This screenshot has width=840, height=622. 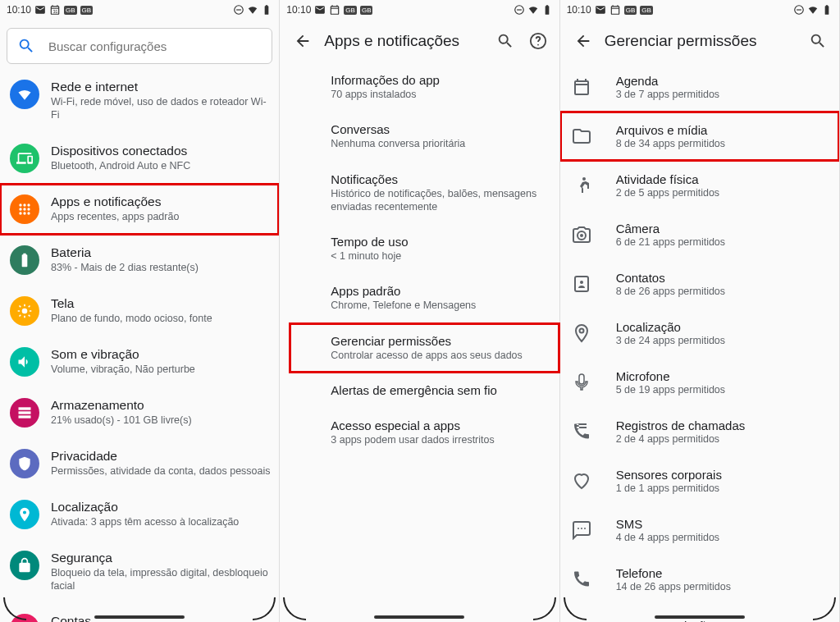 What do you see at coordinates (26, 46) in the screenshot?
I see `search-icon` at bounding box center [26, 46].